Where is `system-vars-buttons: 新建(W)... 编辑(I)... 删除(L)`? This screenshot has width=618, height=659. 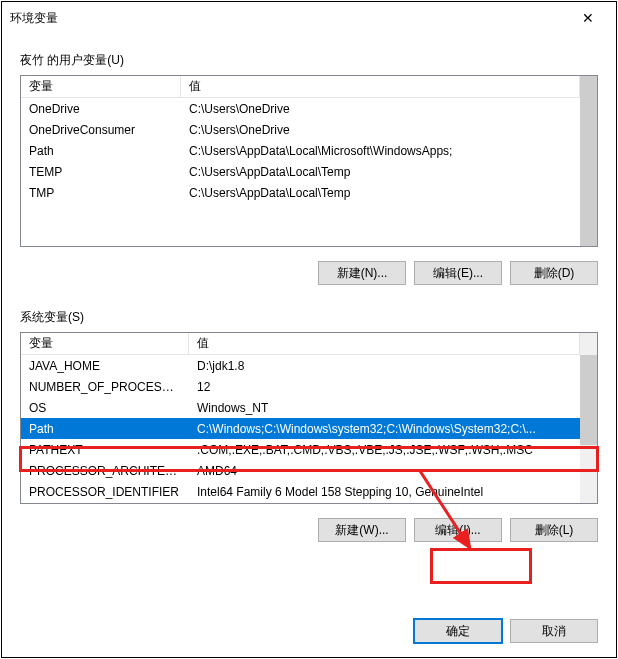 system-vars-buttons: 新建(W)... 编辑(I)... 删除(L) is located at coordinates (309, 530).